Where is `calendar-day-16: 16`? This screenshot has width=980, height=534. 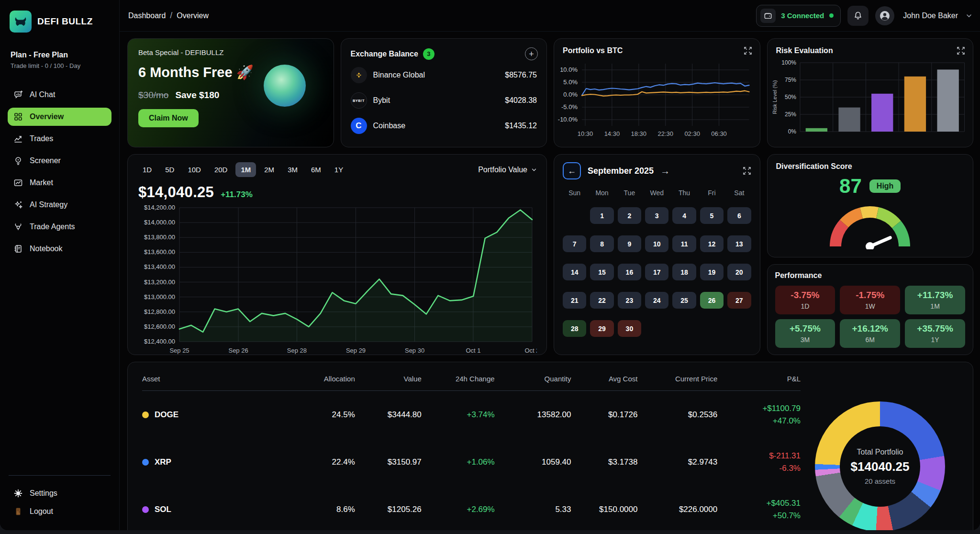 calendar-day-16: 16 is located at coordinates (630, 272).